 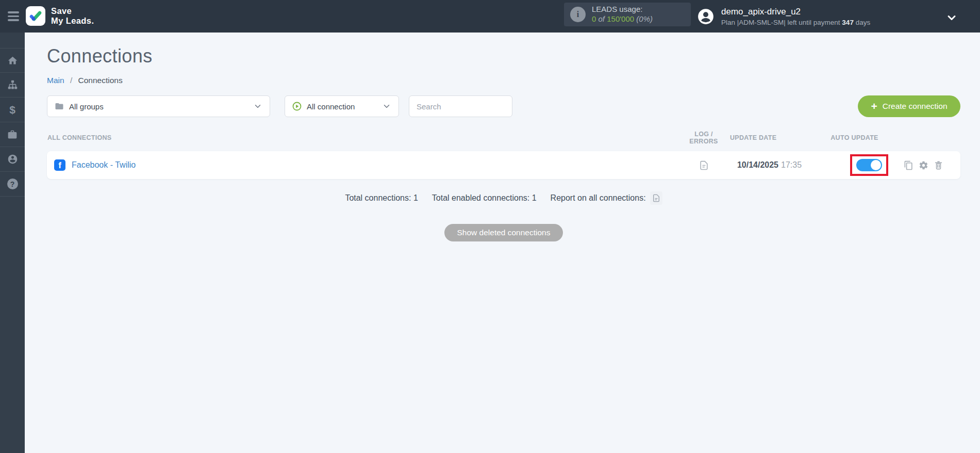 What do you see at coordinates (924, 165) in the screenshot?
I see `gear-icon` at bounding box center [924, 165].